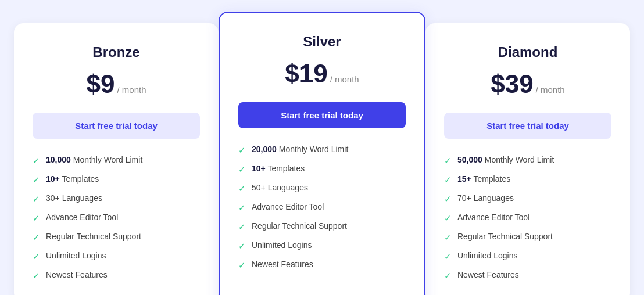 Image resolution: width=644 pixels, height=295 pixels. Describe the element at coordinates (322, 150) in the screenshot. I see `list-item: ✓20,000 Monthly Word Limit` at that location.